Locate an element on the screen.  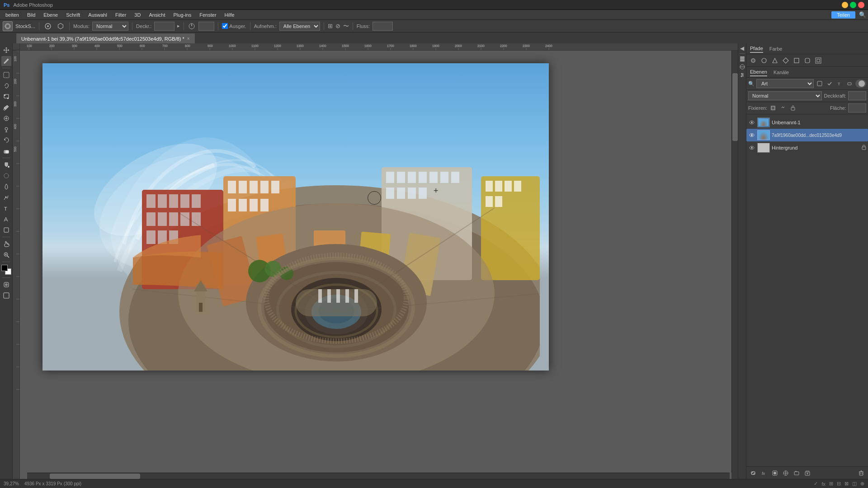
tab-farbe: Farbe is located at coordinates (776, 49).